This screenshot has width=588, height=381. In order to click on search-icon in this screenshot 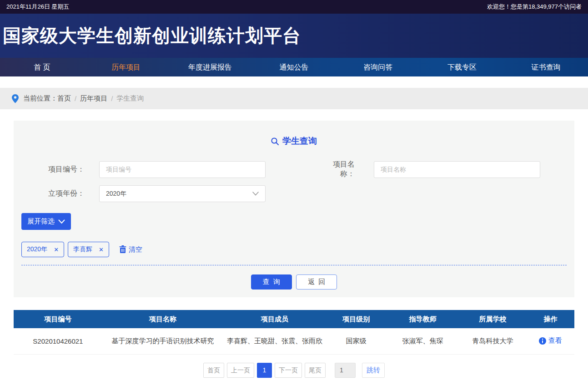, I will do `click(275, 141)`.